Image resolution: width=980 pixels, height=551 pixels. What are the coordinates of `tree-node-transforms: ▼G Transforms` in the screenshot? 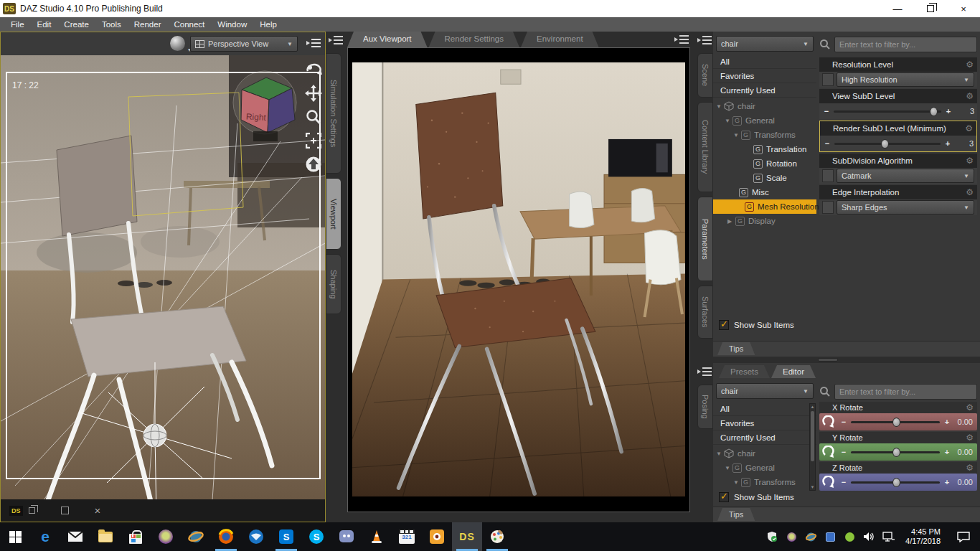 It's located at (765, 135).